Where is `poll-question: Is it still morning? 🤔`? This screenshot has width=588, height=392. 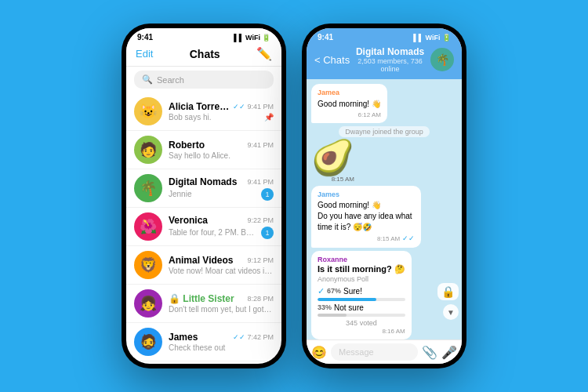 poll-question: Is it still morning? 🤔 is located at coordinates (361, 270).